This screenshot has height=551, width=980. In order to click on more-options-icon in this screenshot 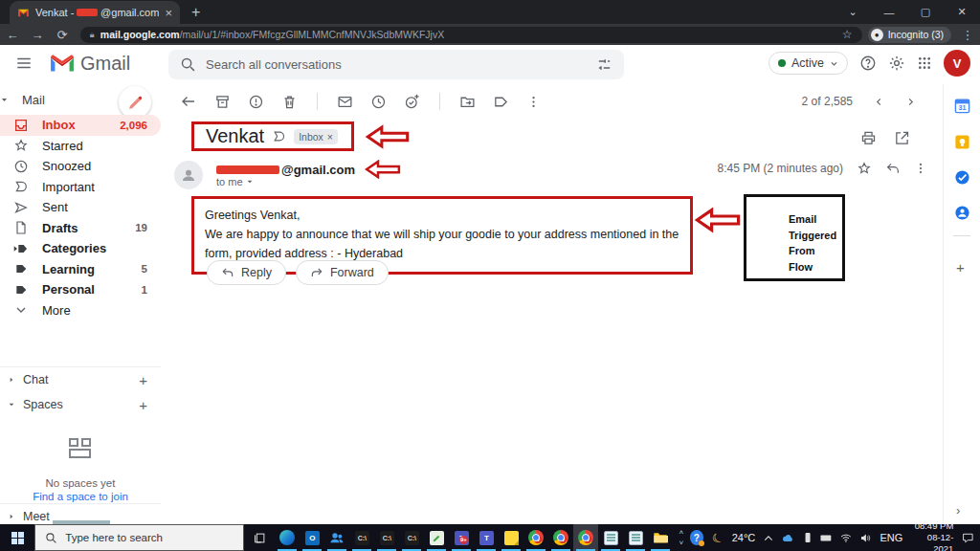, I will do `click(921, 168)`.